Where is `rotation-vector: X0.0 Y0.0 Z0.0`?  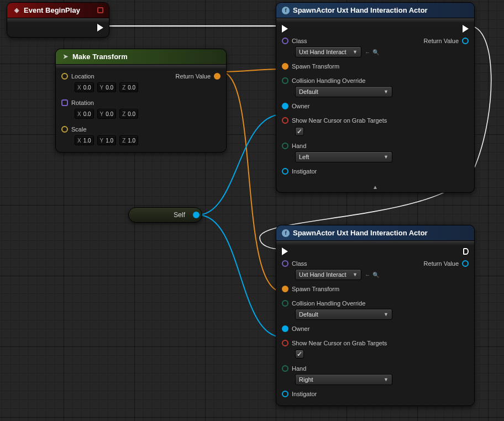 rotation-vector: X0.0 Y0.0 Z0.0 is located at coordinates (141, 114).